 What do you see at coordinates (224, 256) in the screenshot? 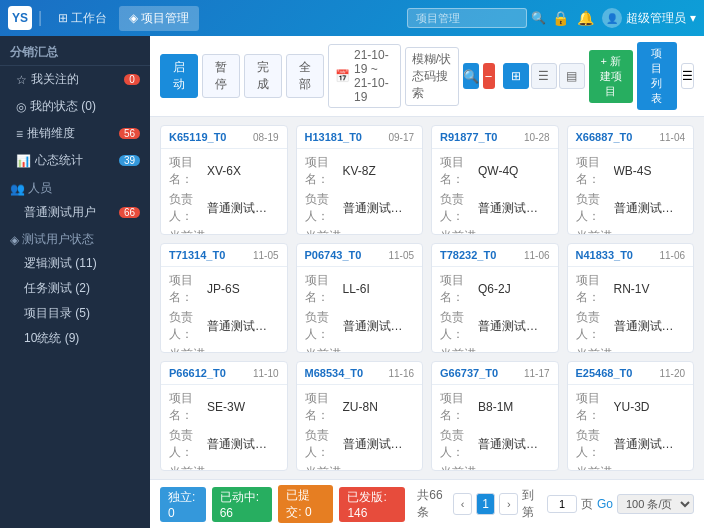
I see `card-header: T71314_T0 11-05` at bounding box center [224, 256].